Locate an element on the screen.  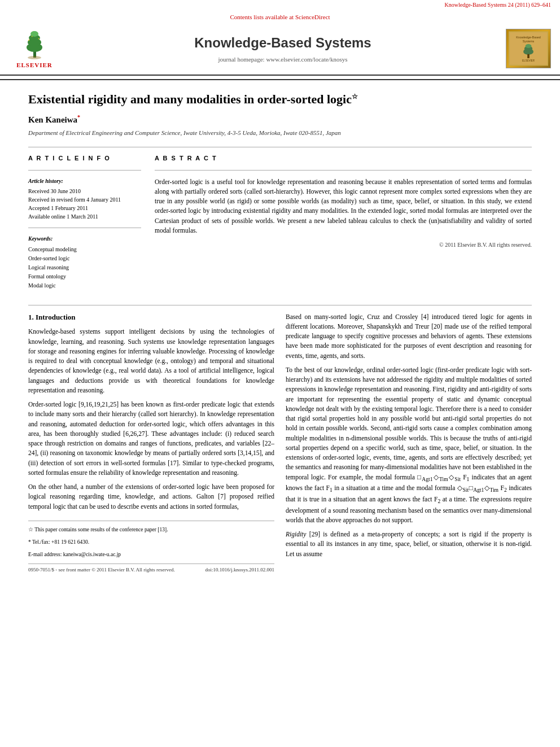
footer-section: ☆ This paper contains some results of th… is located at coordinates (151, 547).